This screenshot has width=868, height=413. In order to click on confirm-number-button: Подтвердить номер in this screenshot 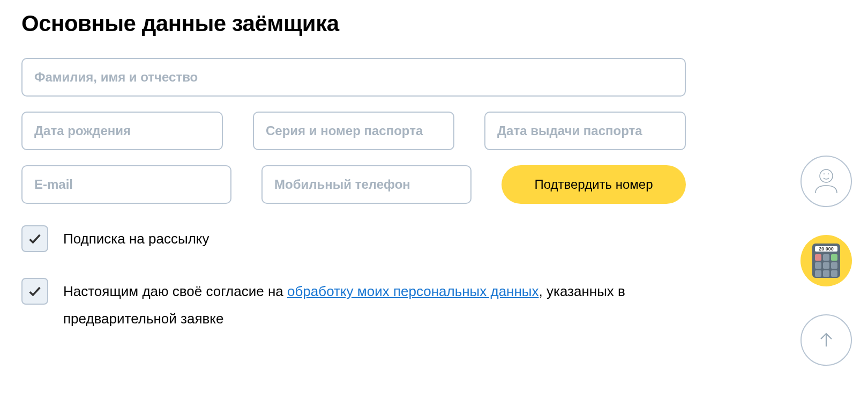, I will do `click(594, 185)`.